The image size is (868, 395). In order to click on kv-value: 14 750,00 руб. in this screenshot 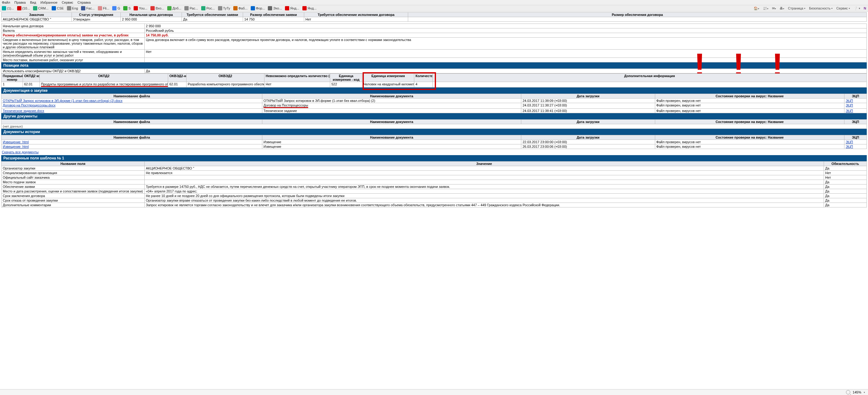, I will do `click(505, 35)`.